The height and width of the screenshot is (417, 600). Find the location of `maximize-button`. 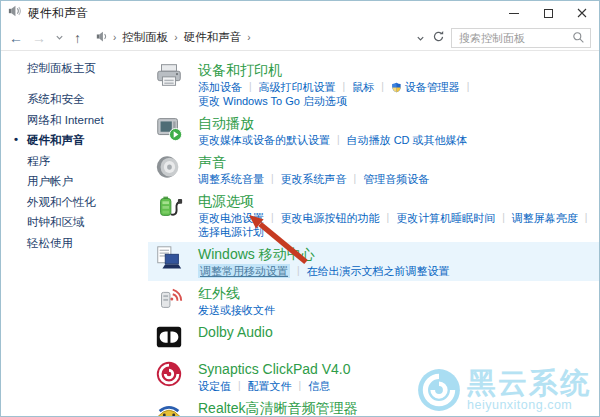

maximize-button is located at coordinates (548, 13).